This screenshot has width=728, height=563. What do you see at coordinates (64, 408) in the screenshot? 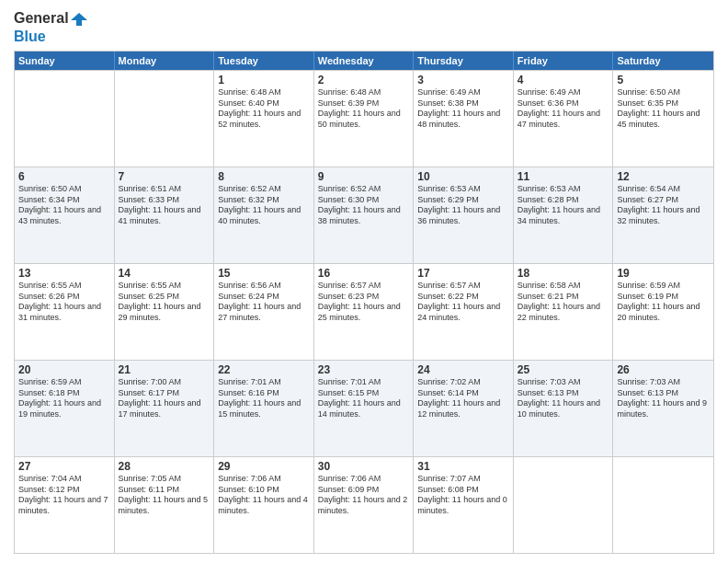
I see `calendar-cell: 20Sunrise: 6:59 AM Sunset: 6:18 PM Dayli…` at bounding box center [64, 408].